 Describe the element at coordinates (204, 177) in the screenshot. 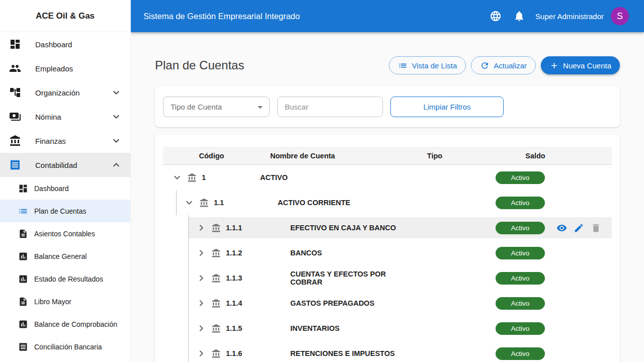

I see `account-code: 1` at that location.